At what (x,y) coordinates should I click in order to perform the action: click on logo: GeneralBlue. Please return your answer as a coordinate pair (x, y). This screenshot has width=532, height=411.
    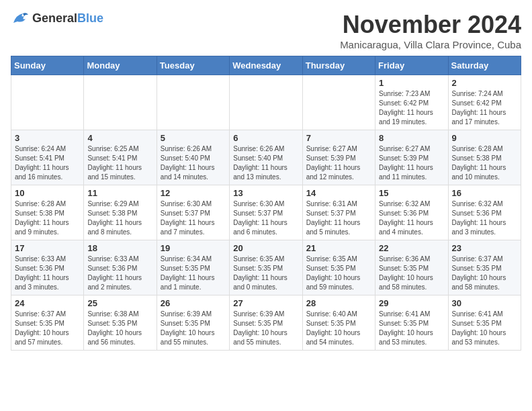
    Looking at the image, I should click on (57, 18).